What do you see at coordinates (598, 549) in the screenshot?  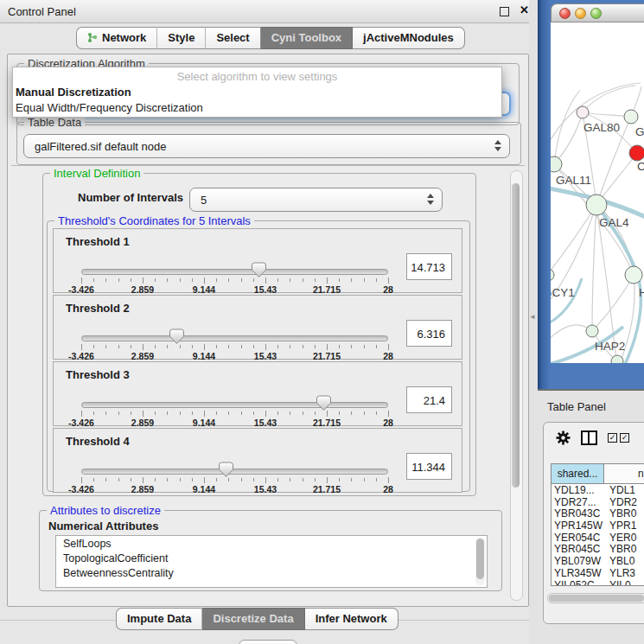 I see `table-row: YBR045CYBR0` at bounding box center [598, 549].